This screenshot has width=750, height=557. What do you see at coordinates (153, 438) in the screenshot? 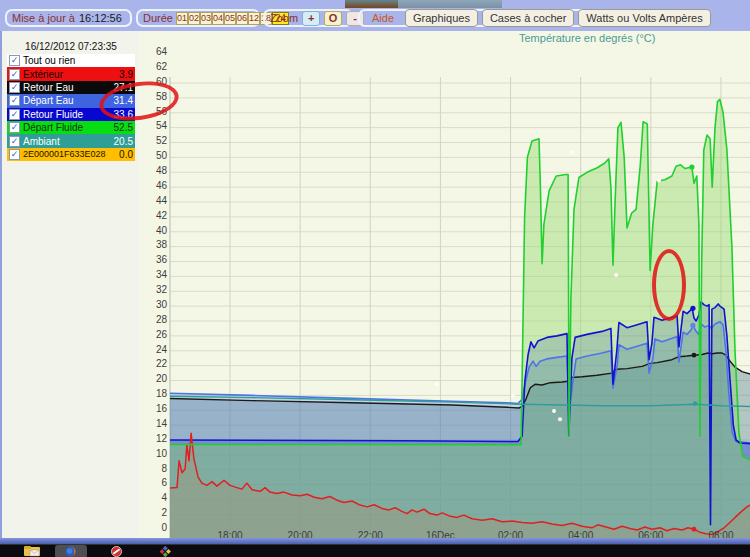
I see `y-axis-tick: 12` at bounding box center [153, 438].